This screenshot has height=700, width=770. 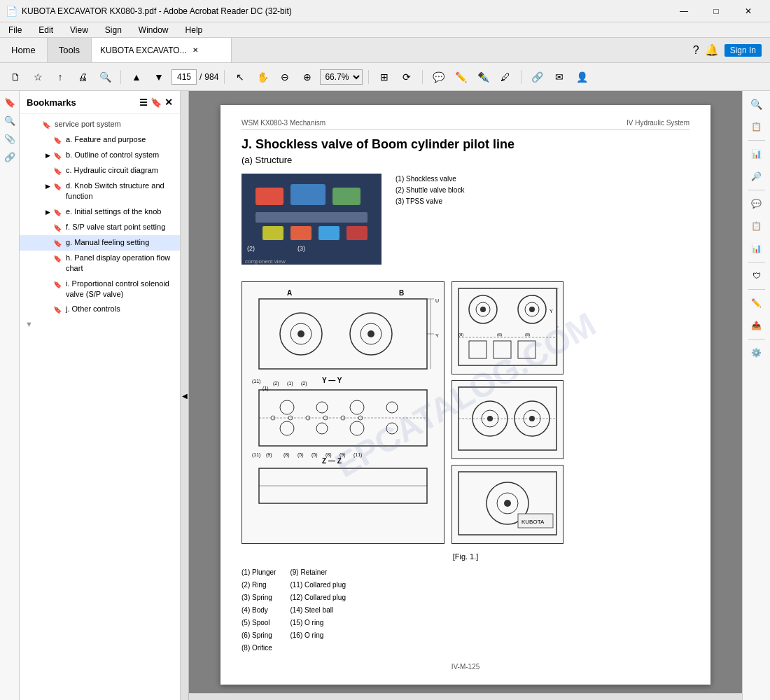 I want to click on rp-zoom-button: 🔍, so click(x=757, y=104).